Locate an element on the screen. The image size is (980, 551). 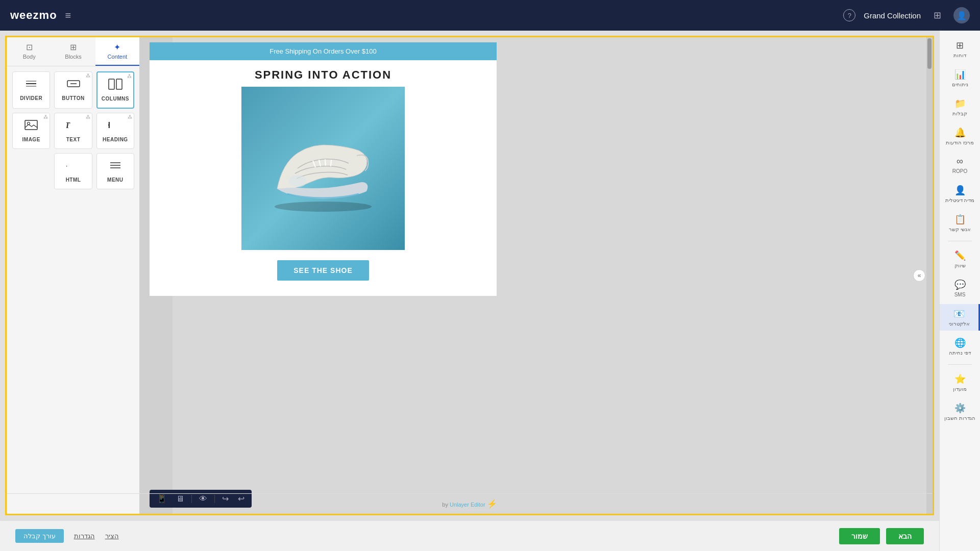
sidebar-item-contacts: 📋 אנשי קשר is located at coordinates (960, 223).